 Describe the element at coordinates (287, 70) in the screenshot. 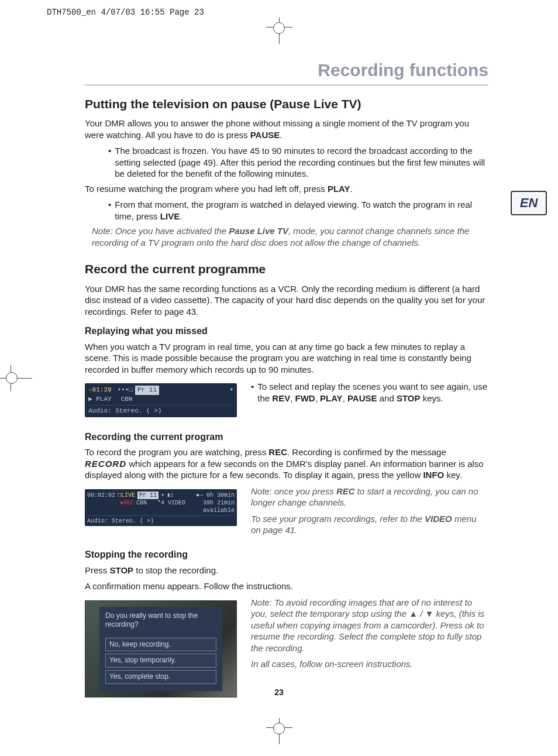

I see `section-title: Recording functions` at that location.